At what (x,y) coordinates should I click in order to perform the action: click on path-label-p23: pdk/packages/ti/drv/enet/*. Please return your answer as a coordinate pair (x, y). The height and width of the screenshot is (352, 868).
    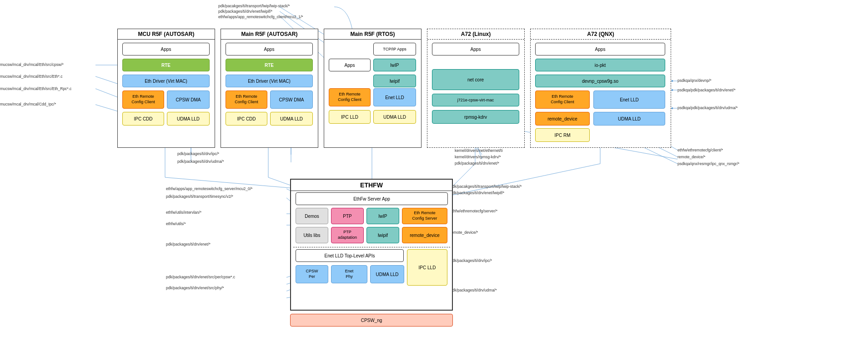
    Looking at the image, I should click on (188, 244).